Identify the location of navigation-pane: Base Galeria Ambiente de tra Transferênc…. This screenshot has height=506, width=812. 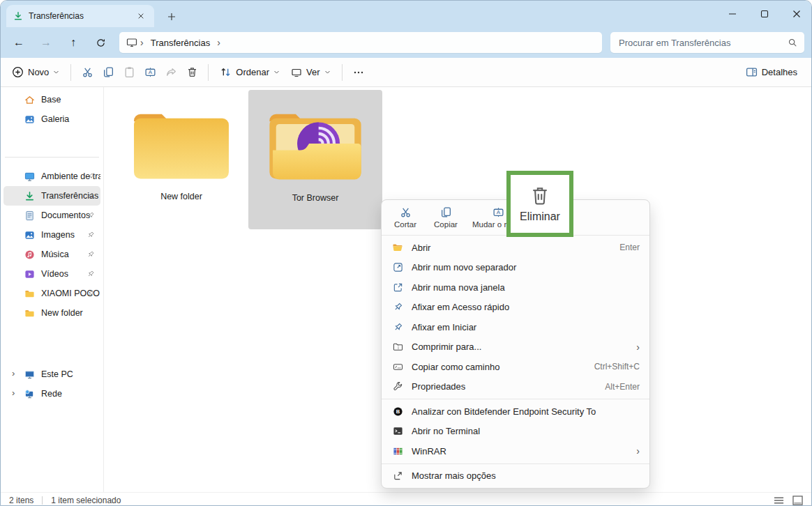
(52, 290).